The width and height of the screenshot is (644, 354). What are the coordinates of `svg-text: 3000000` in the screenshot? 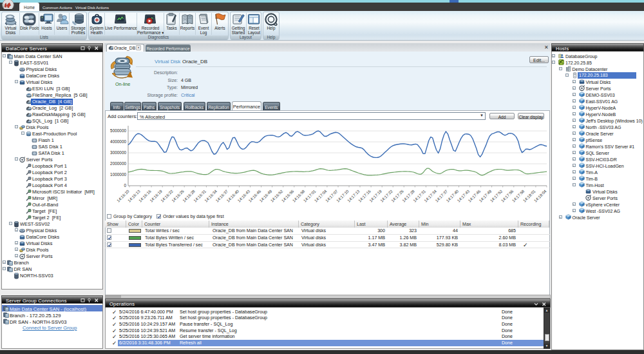 It's located at (118, 152).